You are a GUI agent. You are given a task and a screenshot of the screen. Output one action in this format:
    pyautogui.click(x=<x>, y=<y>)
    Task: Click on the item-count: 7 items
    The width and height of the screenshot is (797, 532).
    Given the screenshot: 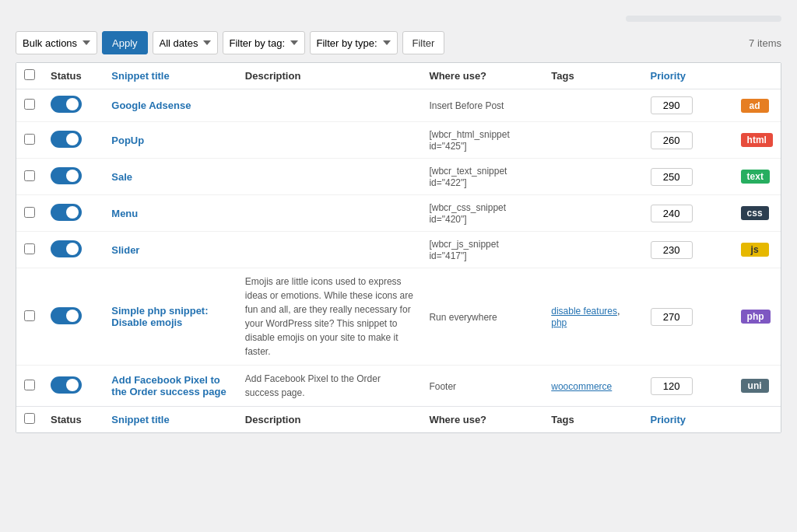 What is the action you would take?
    pyautogui.click(x=765, y=44)
    